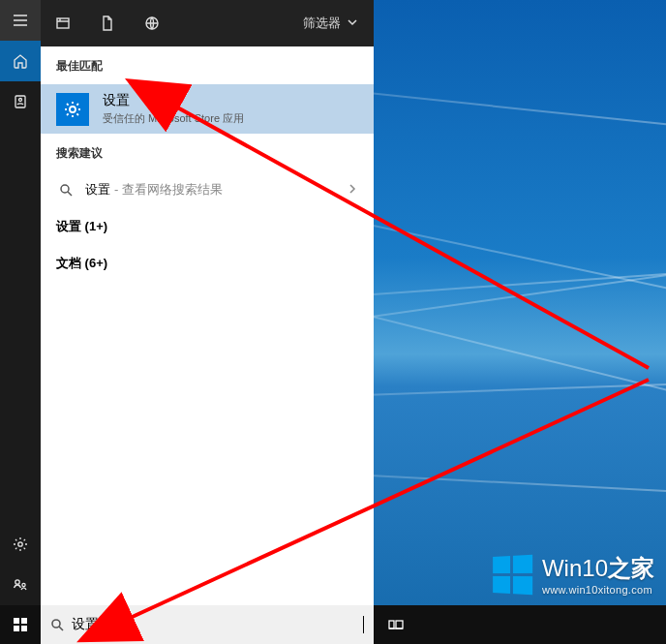 This screenshot has height=644, width=666. Describe the element at coordinates (207, 625) in the screenshot. I see `taskbar-search-box` at that location.